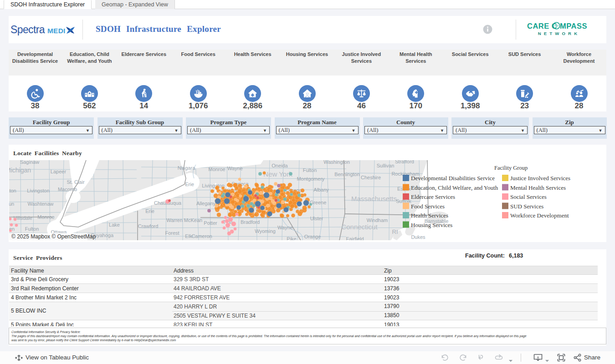  Describe the element at coordinates (418, 237) in the screenshot. I see `svg-text: Dukes` at that location.